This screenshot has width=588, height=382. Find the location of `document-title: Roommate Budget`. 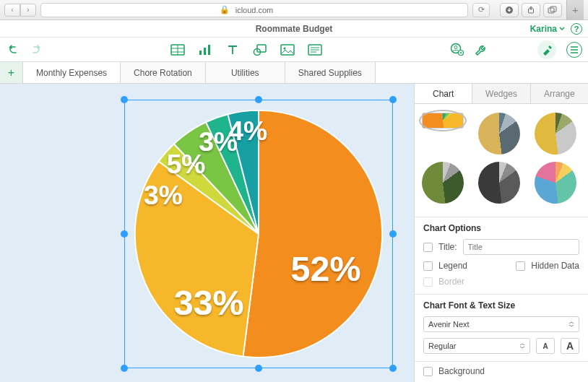

document-title: Roommate Budget is located at coordinates (295, 29).